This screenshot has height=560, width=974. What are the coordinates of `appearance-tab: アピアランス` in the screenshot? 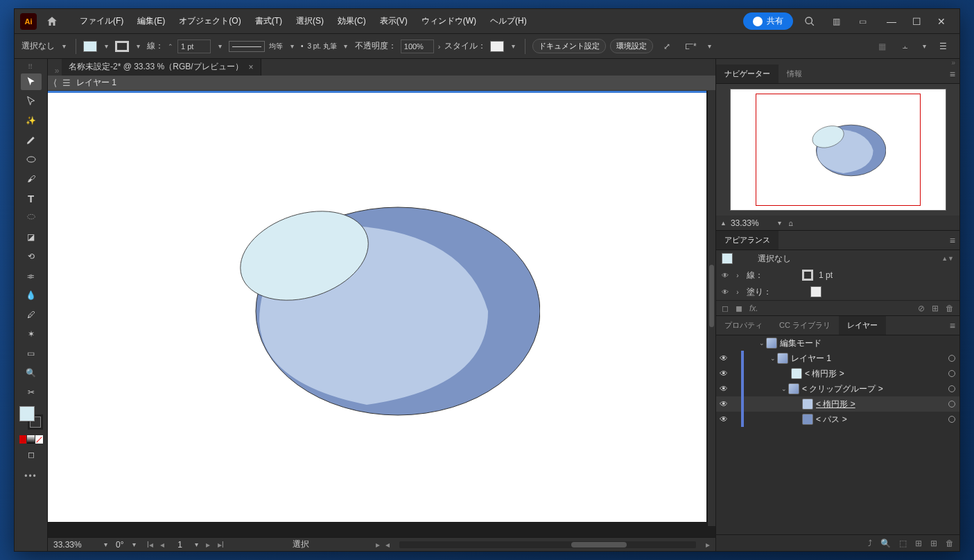 It's located at (747, 240).